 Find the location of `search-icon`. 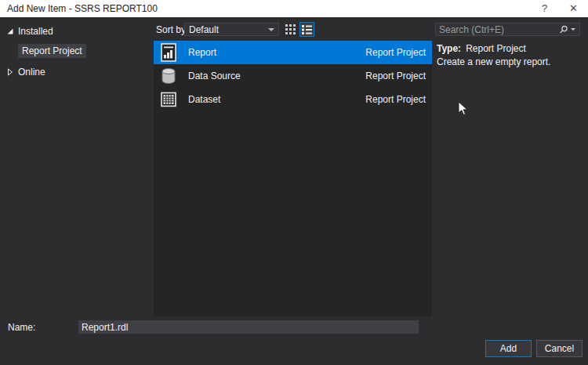

search-icon is located at coordinates (564, 30).